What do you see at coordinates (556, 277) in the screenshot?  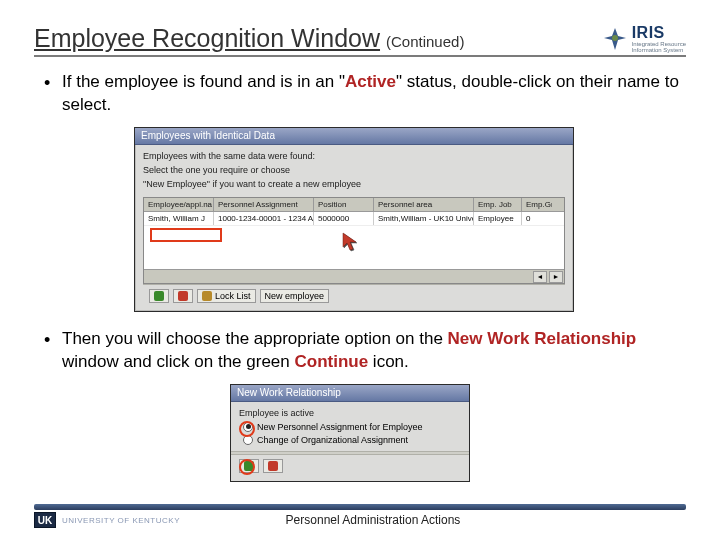 I see `scroll-right-icon: ►` at bounding box center [556, 277].